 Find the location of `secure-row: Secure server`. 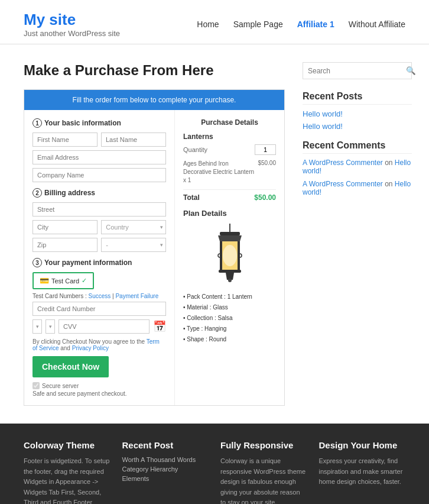

secure-row: Secure server is located at coordinates (99, 386).